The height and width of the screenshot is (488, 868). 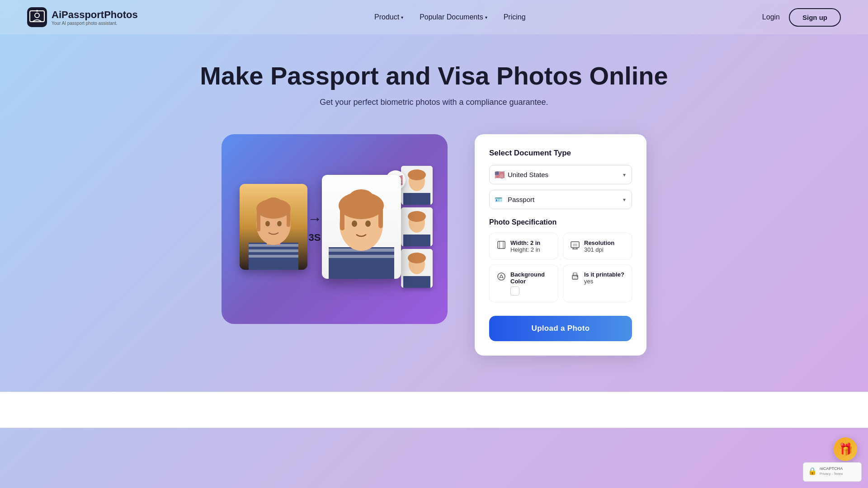 What do you see at coordinates (37, 17) in the screenshot?
I see `logo-icon` at bounding box center [37, 17].